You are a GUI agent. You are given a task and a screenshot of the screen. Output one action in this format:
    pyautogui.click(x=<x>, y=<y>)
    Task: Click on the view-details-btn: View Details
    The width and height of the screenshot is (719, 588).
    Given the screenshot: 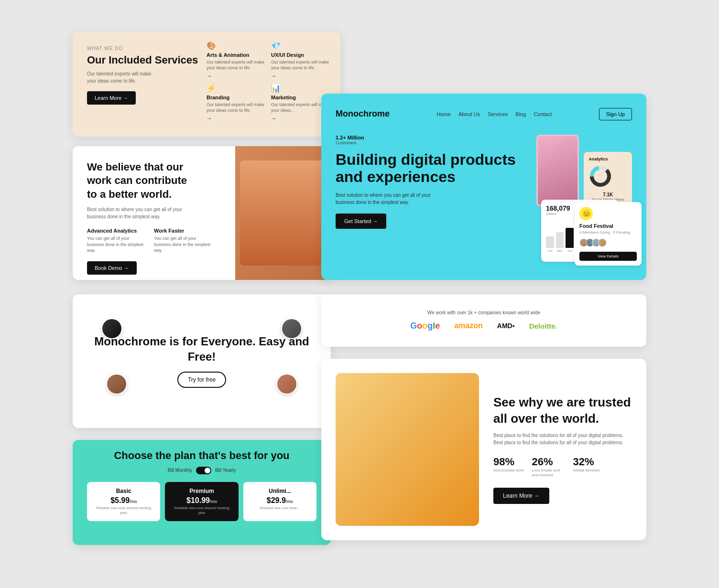 What is the action you would take?
    pyautogui.click(x=608, y=256)
    